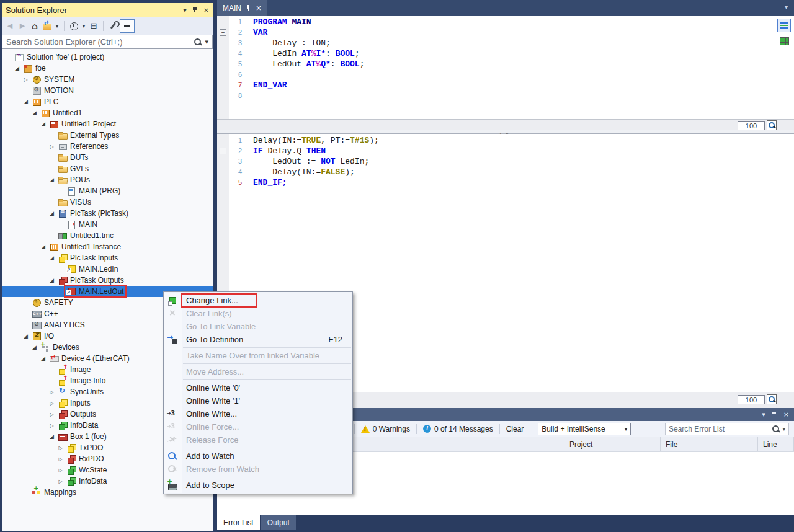 The image size is (794, 532). What do you see at coordinates (784, 41) in the screenshot?
I see `table-view-icon` at bounding box center [784, 41].